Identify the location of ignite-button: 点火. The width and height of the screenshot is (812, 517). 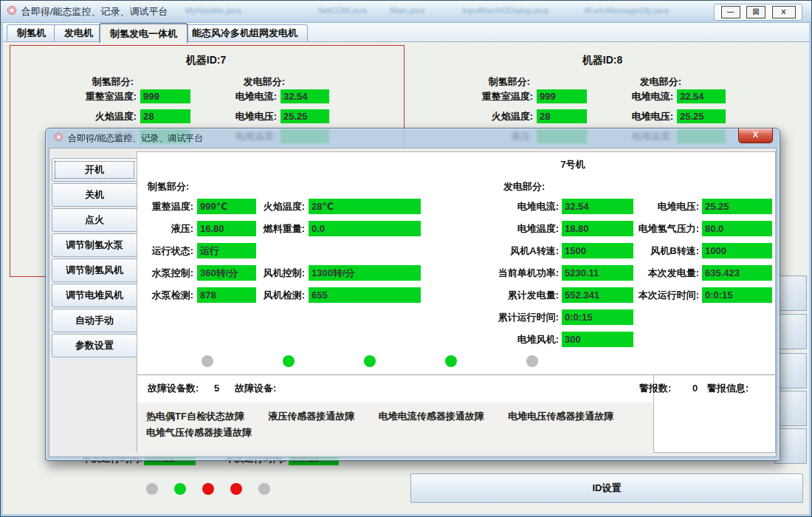
(94, 220).